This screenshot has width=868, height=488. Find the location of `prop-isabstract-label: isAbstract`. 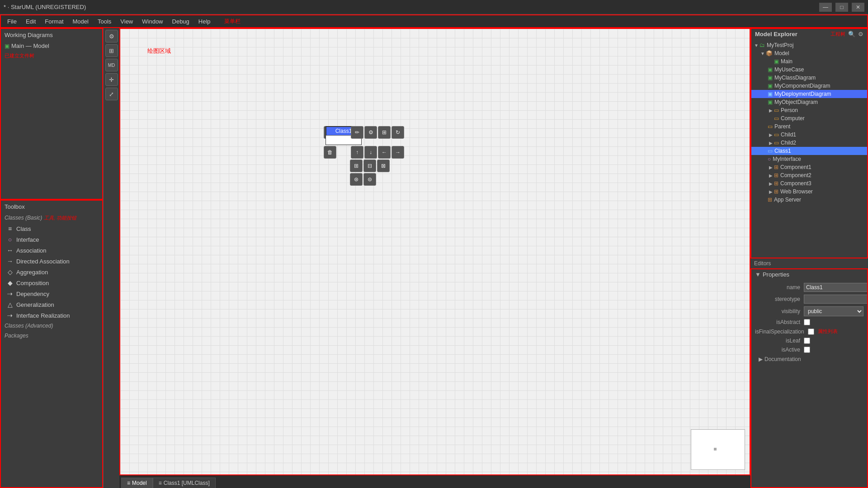

prop-isabstract-label: isAbstract is located at coordinates (778, 322).